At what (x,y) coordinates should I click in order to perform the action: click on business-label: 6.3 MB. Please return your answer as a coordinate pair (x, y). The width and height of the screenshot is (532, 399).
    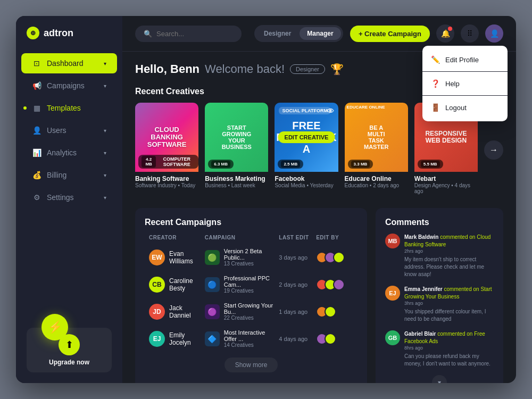
    Looking at the image, I should click on (221, 164).